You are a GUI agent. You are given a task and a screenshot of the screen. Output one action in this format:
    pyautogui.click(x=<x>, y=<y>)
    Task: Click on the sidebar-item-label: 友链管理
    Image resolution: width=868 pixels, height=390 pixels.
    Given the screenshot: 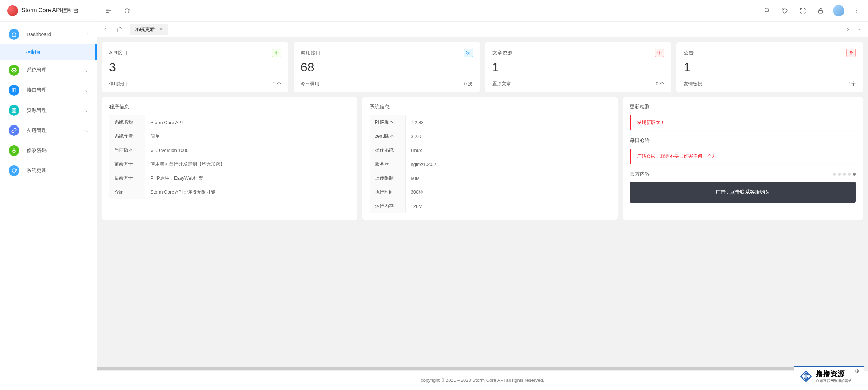 What is the action you would take?
    pyautogui.click(x=56, y=130)
    